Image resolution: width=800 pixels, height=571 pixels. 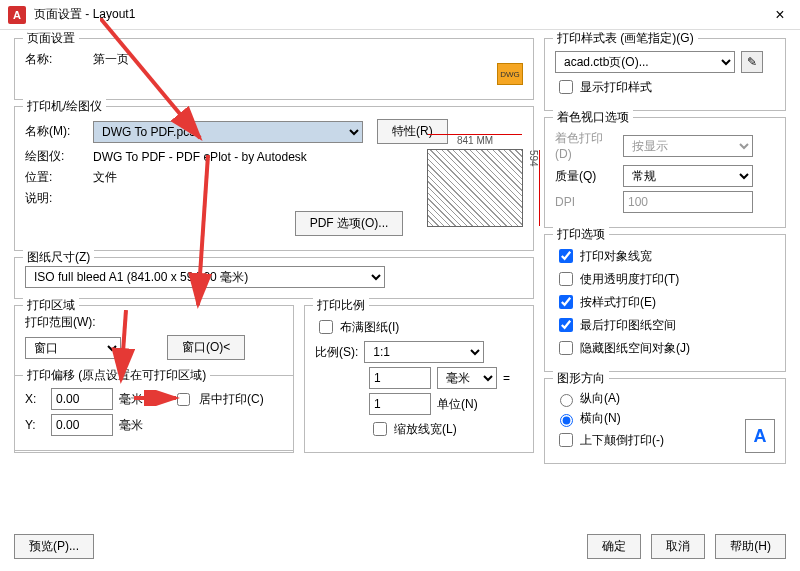 I want to click on opt-hide-paperspace-label: 隐藏图纸空间对象(J), so click(x=635, y=348).